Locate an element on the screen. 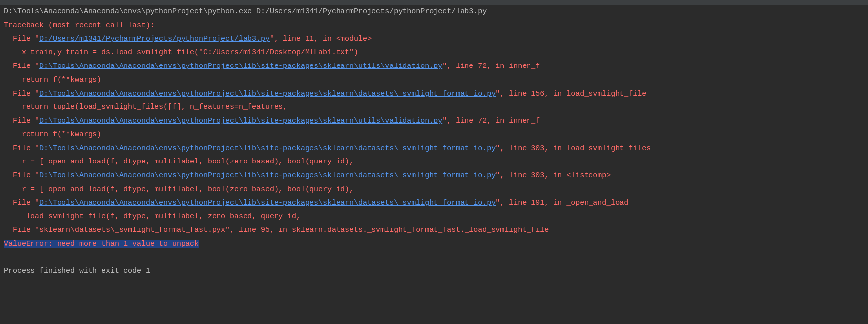 The image size is (868, 324). exit-message: Process finished with exit code 1 is located at coordinates (434, 271).